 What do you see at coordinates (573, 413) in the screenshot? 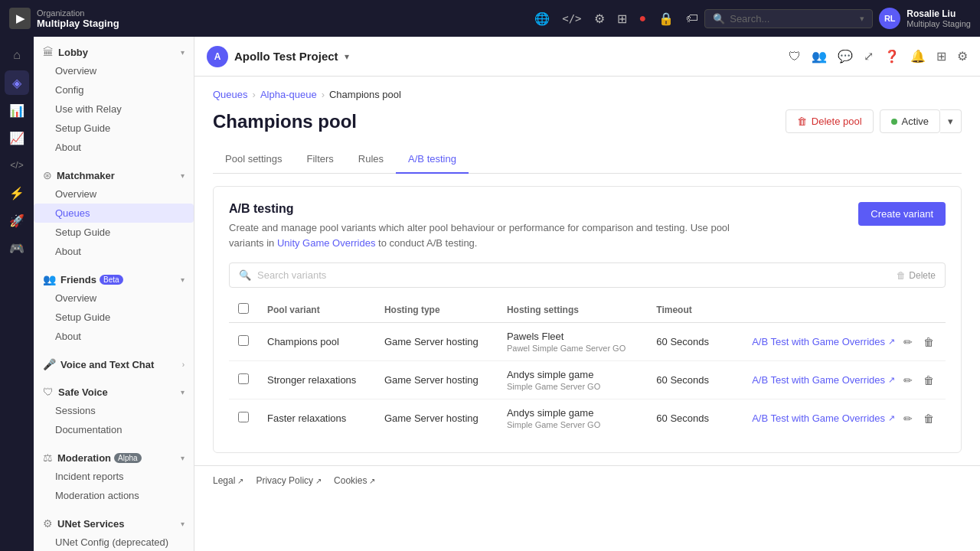
I see `row3-hosting-name: Andys simple game` at bounding box center [573, 413].